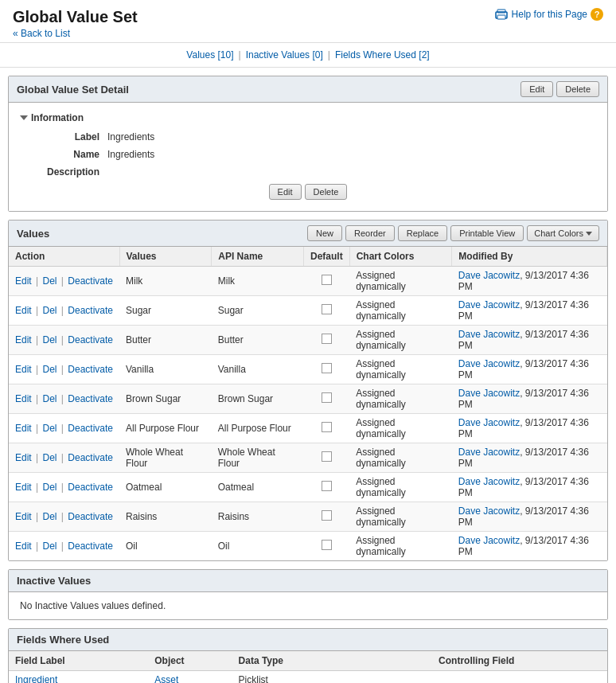  Describe the element at coordinates (210, 55) in the screenshot. I see `tab-values: Values [10]` at that location.